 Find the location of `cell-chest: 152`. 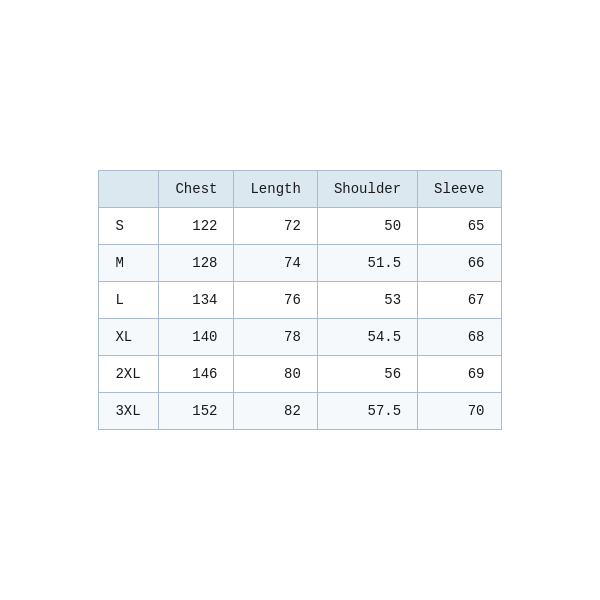

cell-chest: 152 is located at coordinates (196, 412).